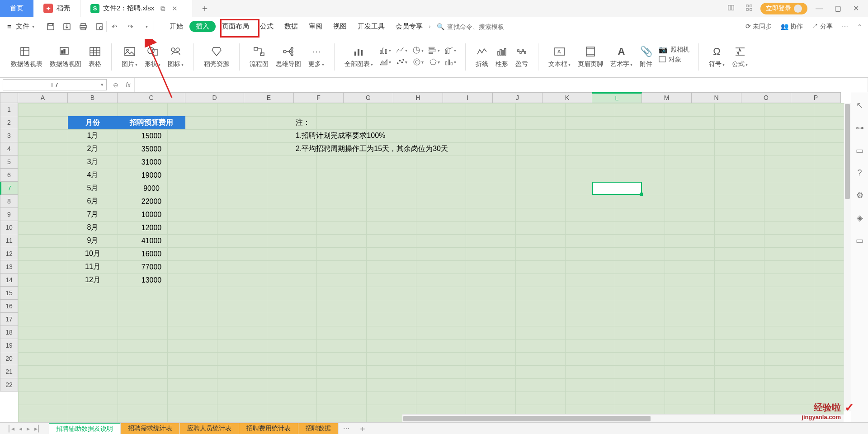 The height and width of the screenshot is (434, 868). I want to click on menu-tab-data: 数据, so click(291, 26).